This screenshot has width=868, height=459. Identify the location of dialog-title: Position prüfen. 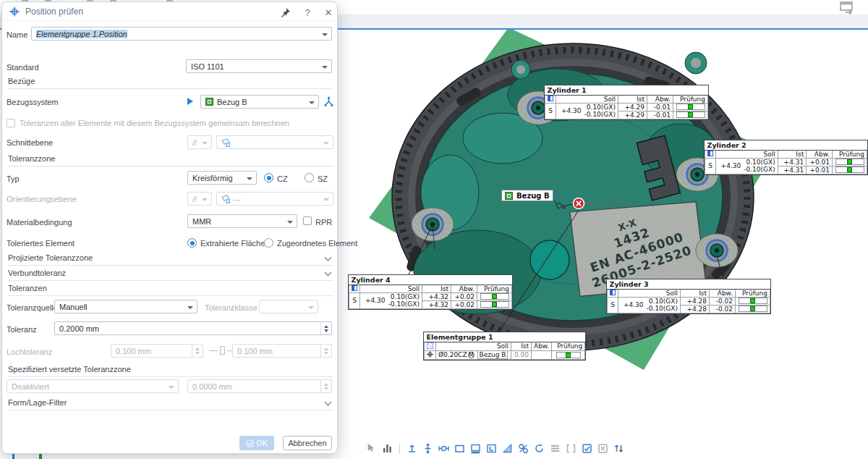
(54, 12).